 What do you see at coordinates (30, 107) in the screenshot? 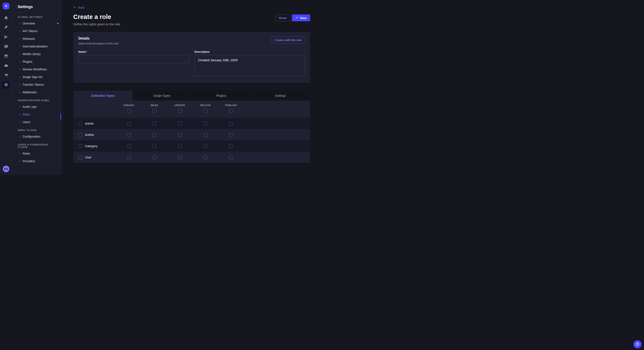
I see `nav-item-label: Audit Logs` at bounding box center [30, 107].